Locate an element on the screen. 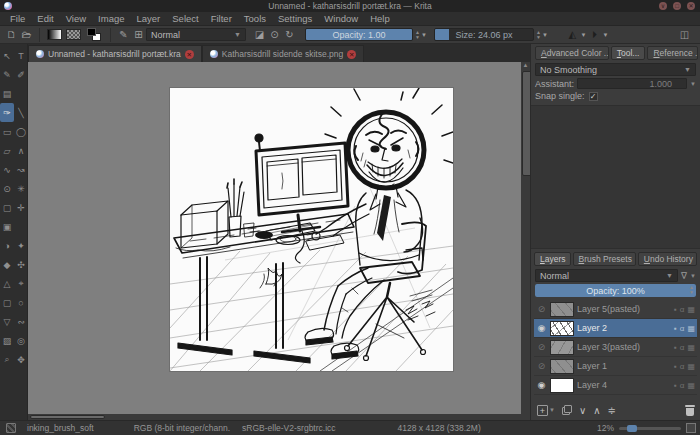 This screenshot has width=700, height=435. layer-visibility-icon: ⊘ is located at coordinates (542, 309).